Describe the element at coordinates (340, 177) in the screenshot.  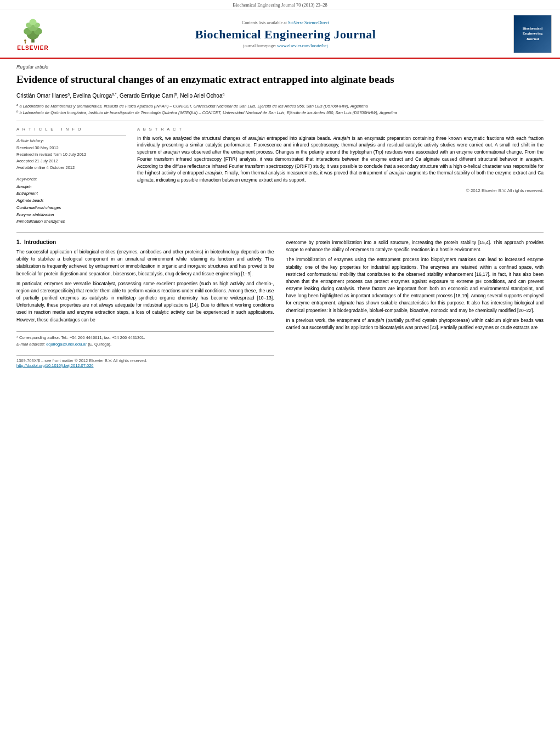
I see `abstract-col: A B S T R A C T In this work, we analyze…` at that location.